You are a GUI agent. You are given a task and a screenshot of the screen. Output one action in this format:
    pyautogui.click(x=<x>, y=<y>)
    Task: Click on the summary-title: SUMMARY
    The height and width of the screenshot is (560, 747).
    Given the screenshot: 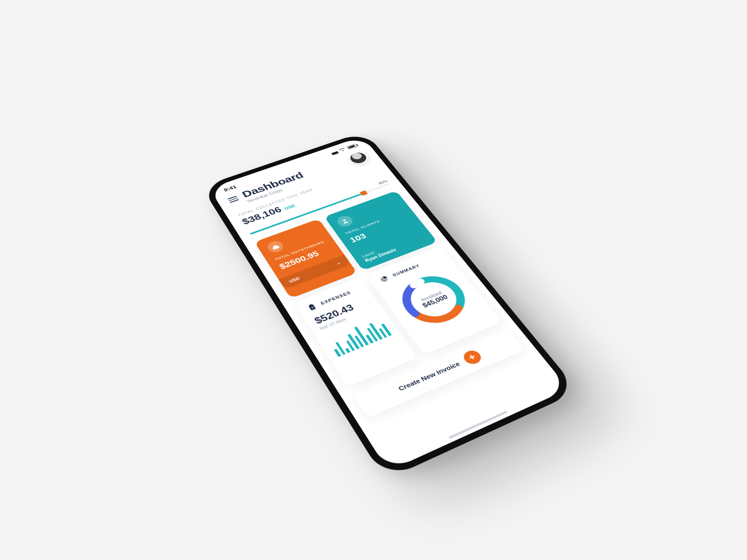 What is the action you would take?
    pyautogui.click(x=406, y=270)
    